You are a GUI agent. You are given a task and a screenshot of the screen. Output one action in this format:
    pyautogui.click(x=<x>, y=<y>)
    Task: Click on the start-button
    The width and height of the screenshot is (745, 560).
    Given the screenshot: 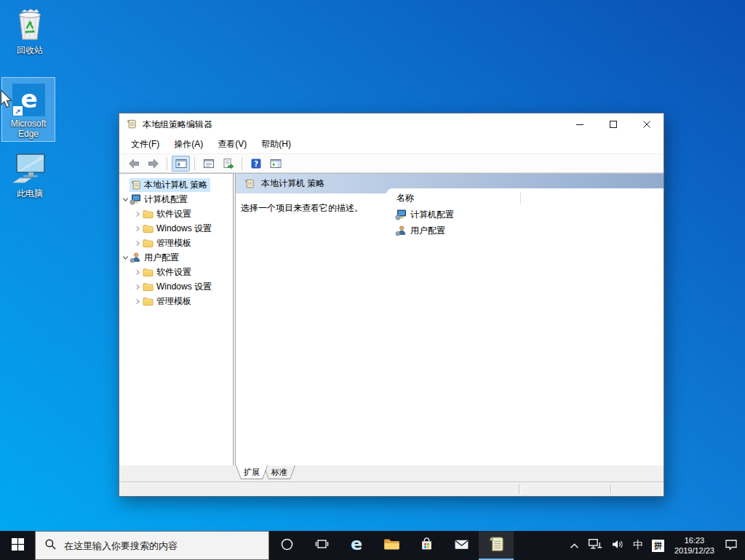 What is the action you would take?
    pyautogui.click(x=17, y=545)
    